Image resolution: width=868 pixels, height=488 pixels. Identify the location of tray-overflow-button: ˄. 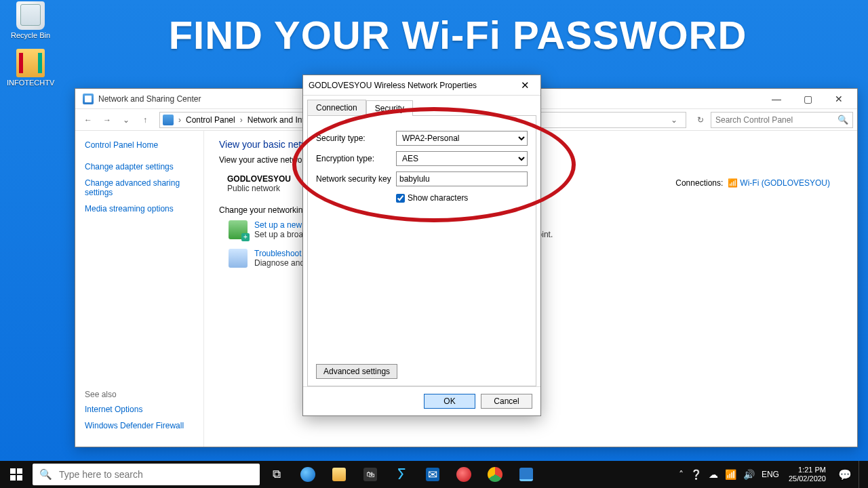
(681, 474).